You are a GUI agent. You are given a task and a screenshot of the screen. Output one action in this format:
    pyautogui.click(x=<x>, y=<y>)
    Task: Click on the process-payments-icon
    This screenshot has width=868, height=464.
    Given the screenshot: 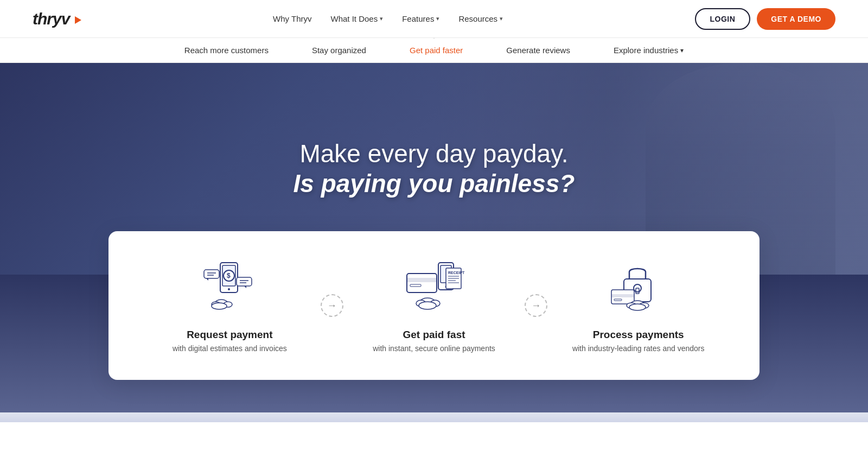 What is the action you would take?
    pyautogui.click(x=639, y=288)
    